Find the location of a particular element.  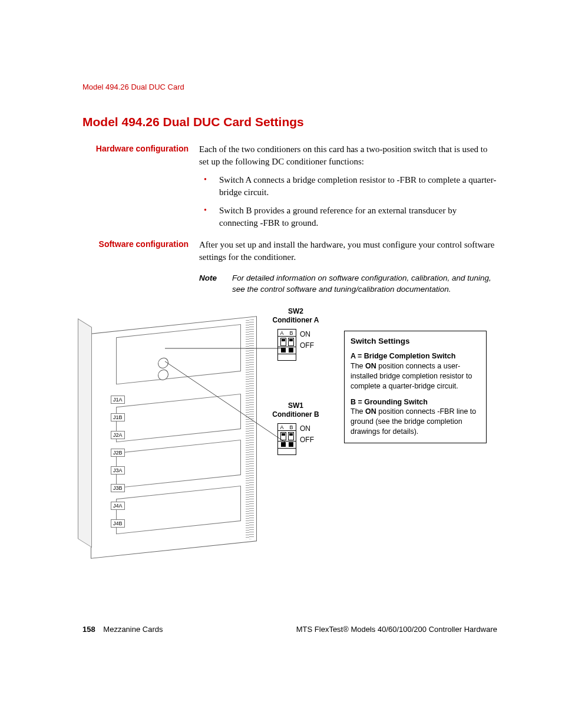

sw2-off-label: OFF is located at coordinates (307, 345).